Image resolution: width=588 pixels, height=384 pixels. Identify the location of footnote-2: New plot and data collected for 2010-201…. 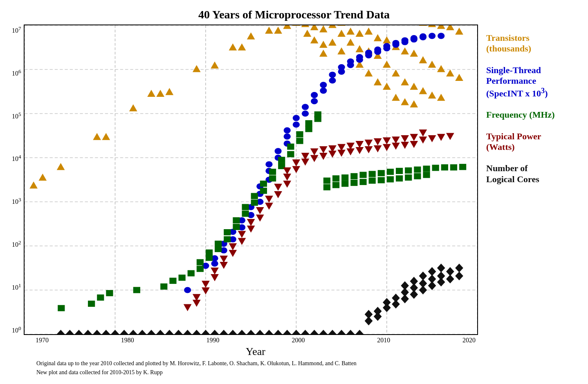
(294, 373).